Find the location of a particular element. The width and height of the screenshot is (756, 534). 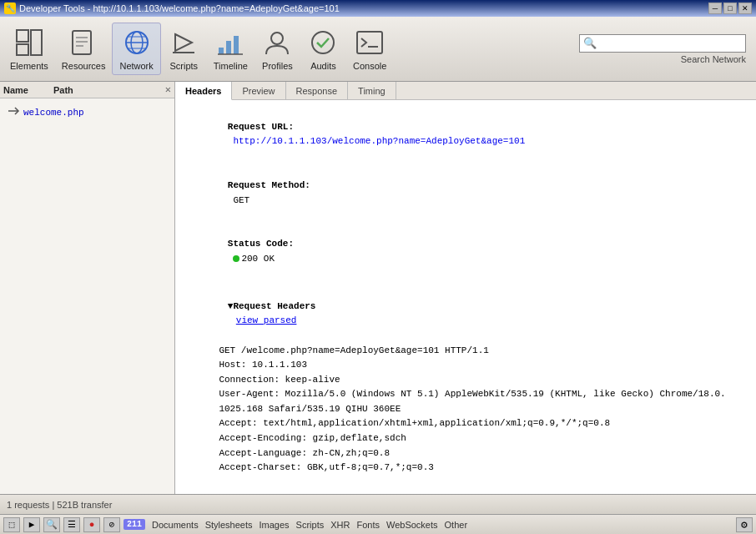

search-input is located at coordinates (669, 43).